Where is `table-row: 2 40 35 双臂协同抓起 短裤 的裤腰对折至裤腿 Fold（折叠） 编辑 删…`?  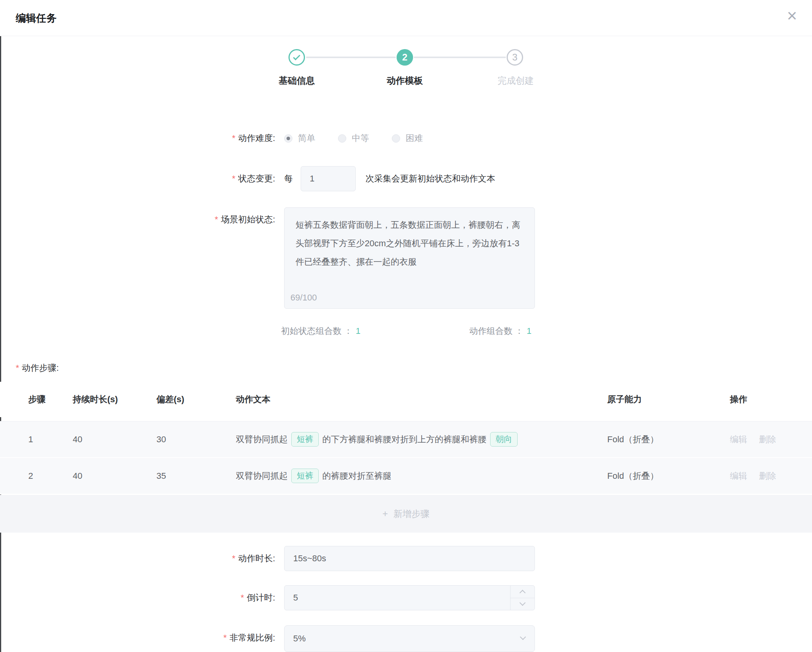 table-row: 2 40 35 双臂协同抓起 短裤 的裤腰对折至裤腿 Fold（折叠） 编辑 删… is located at coordinates (406, 476).